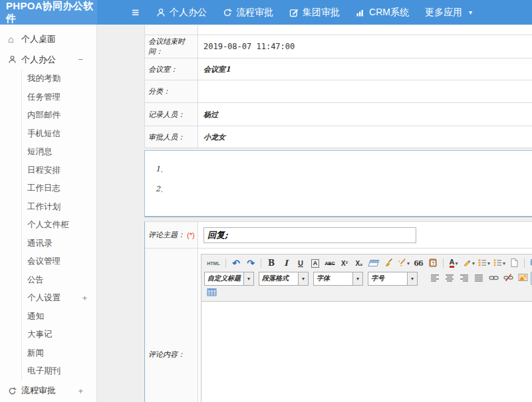 The image size is (532, 402). Describe the element at coordinates (360, 13) in the screenshot. I see `bar-chart-icon` at that location.